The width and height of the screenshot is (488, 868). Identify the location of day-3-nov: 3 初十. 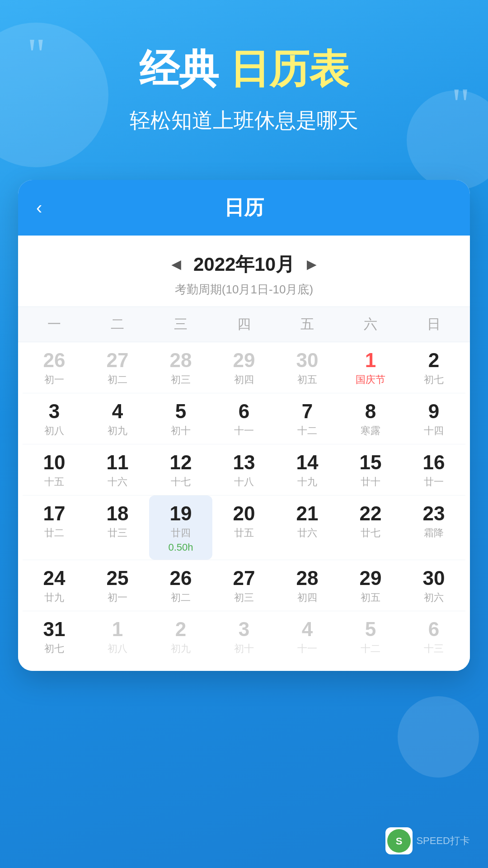
(244, 637).